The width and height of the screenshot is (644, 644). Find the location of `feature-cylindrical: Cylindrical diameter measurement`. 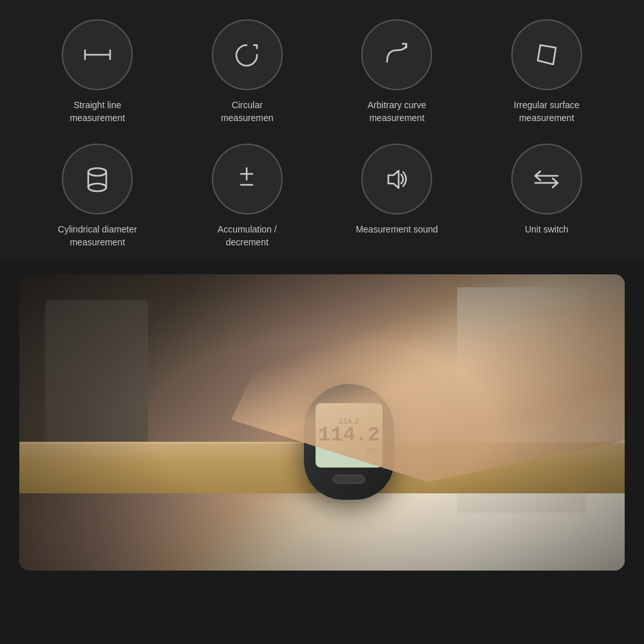

feature-cylindrical: Cylindrical diameter measurement is located at coordinates (98, 196).